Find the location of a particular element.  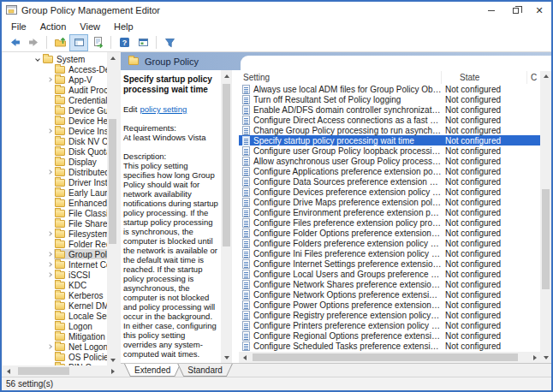

tree-item: App-V is located at coordinates (55, 80).